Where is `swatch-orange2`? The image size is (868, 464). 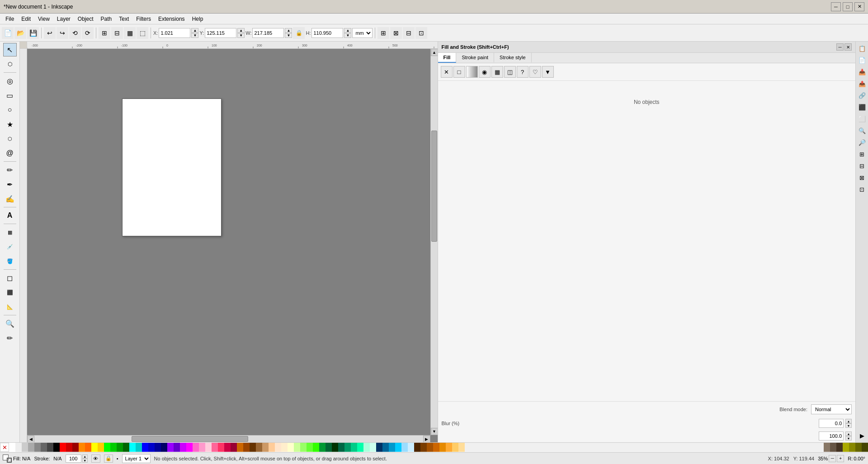 swatch-orange2 is located at coordinates (88, 447).